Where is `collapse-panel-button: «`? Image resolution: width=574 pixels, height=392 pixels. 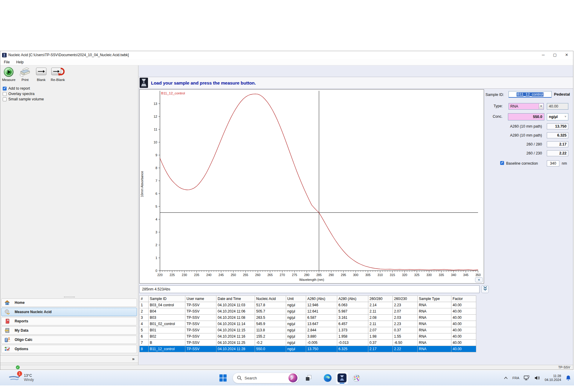
collapse-panel-button: « is located at coordinates (479, 280).